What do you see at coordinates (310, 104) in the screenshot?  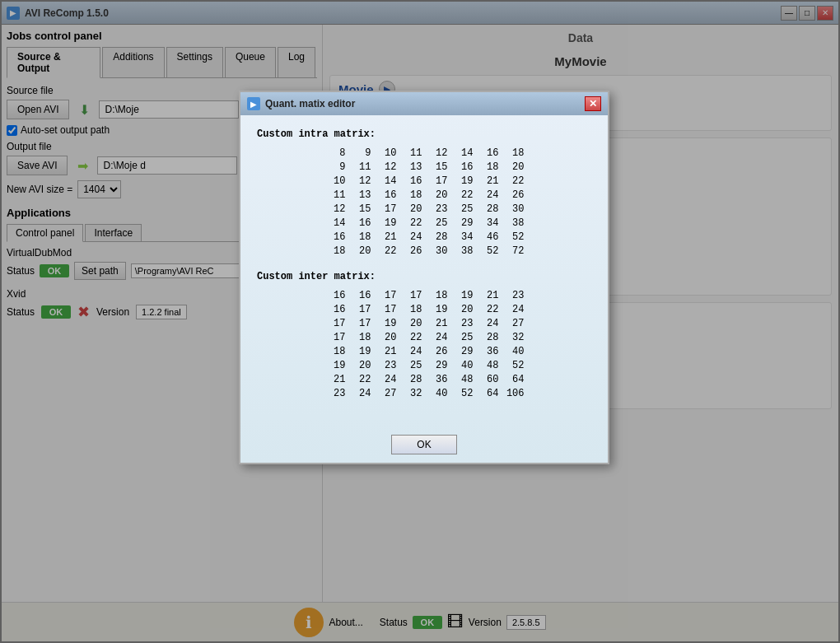 I see `modal-title-text: Quant. matix editor` at bounding box center [310, 104].